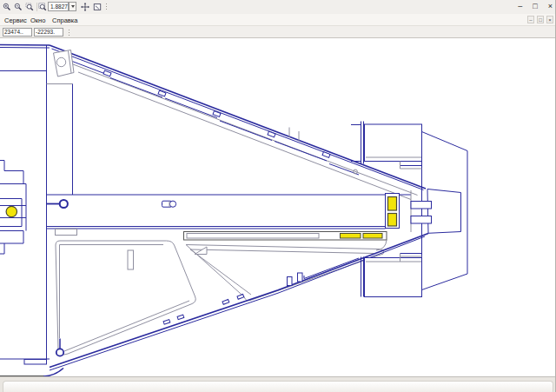 The width and height of the screenshot is (556, 392). Describe the element at coordinates (540, 19) in the screenshot. I see `mdi-restore-button: □` at that location.